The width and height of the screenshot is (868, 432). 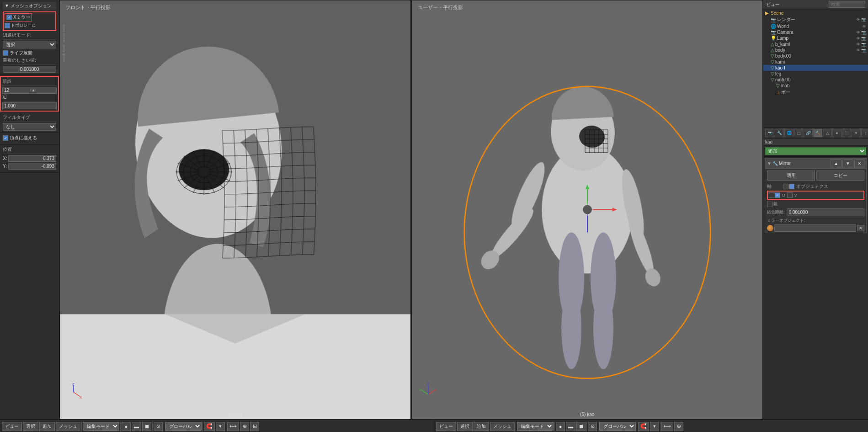 I want to click on vert-select-btn: ●, so click(x=126, y=427).